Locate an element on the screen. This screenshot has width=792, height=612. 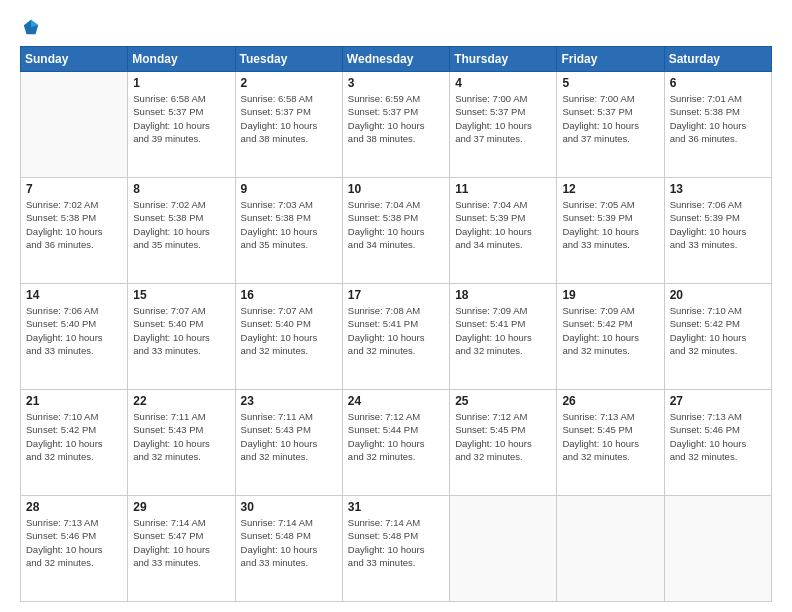
calendar-cell: 26Sunrise: 7:13 AM Sunset: 5:45 PM Dayli… is located at coordinates (610, 443).